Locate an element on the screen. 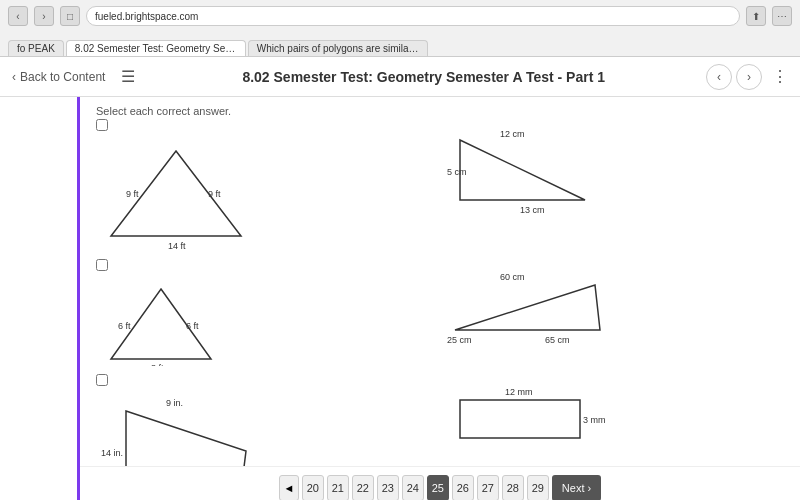 This screenshot has width=800, height=500. page-num-25: 25 is located at coordinates (438, 488).